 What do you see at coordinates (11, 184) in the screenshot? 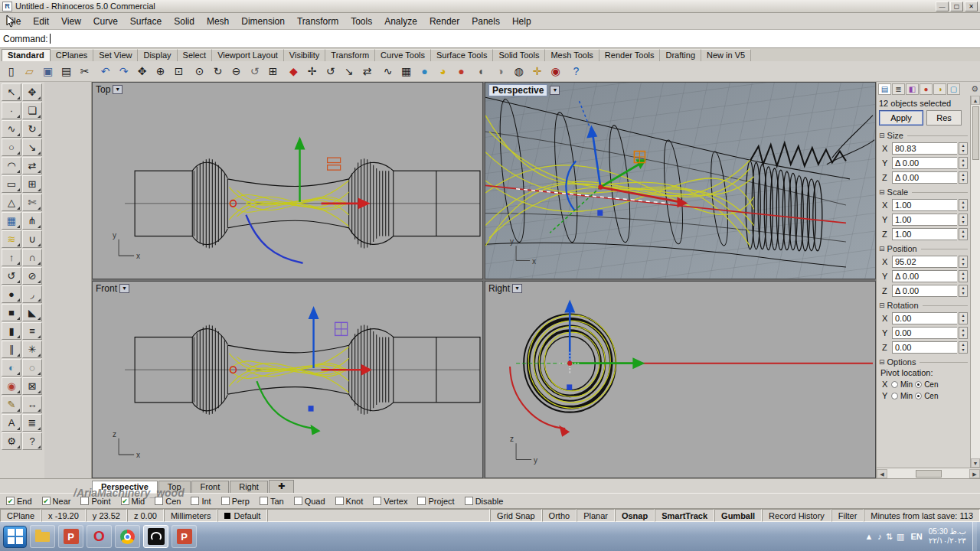
I see `sidebar-tool-icon: ▭` at bounding box center [11, 184].